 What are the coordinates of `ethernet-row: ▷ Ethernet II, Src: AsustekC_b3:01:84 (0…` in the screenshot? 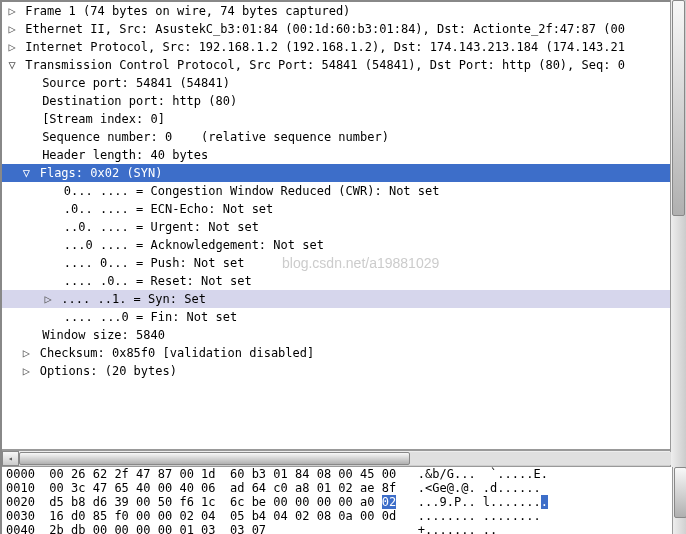 It's located at (344, 29).